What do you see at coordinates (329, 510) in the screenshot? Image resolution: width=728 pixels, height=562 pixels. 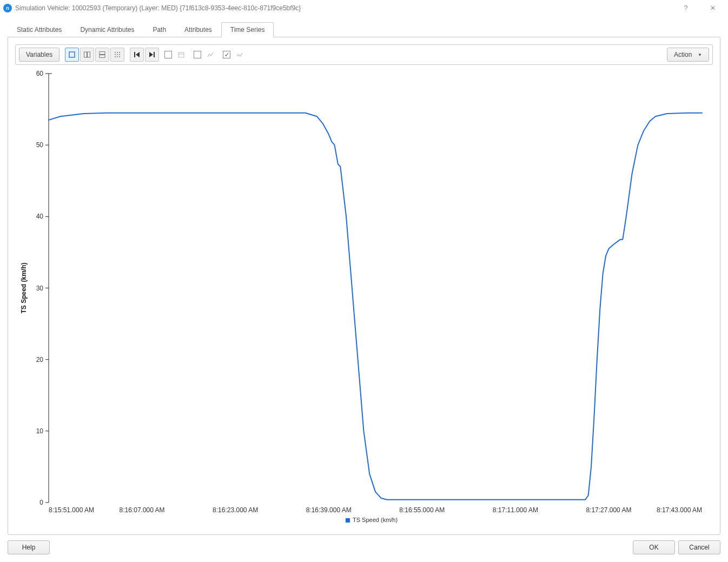 I see `svg-text: 8:16:39.000 AM` at bounding box center [329, 510].